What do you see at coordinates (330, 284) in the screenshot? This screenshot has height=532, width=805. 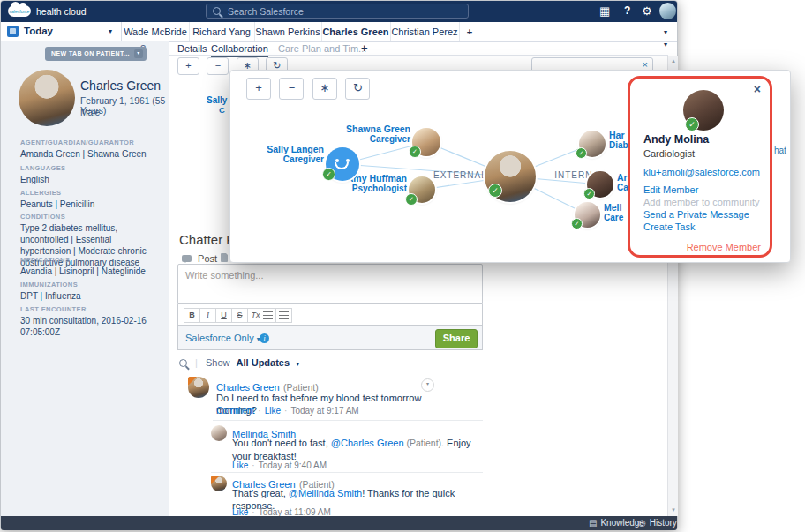 I see `post-composer-input: Write something...` at bounding box center [330, 284].